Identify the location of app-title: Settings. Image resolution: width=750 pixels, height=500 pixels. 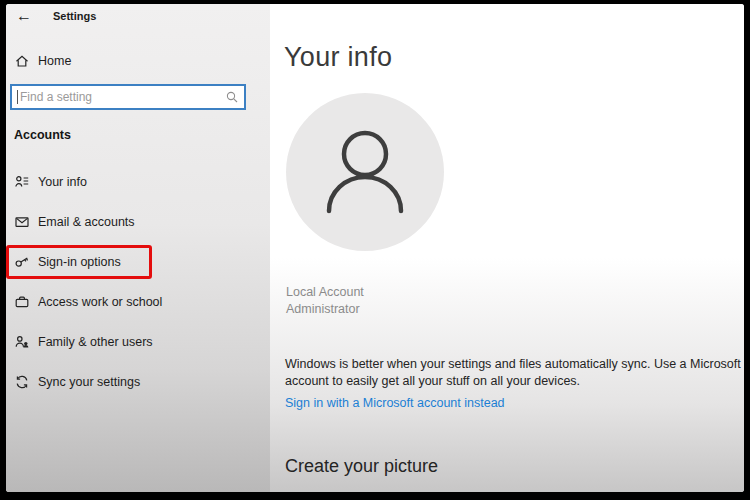
(74, 16).